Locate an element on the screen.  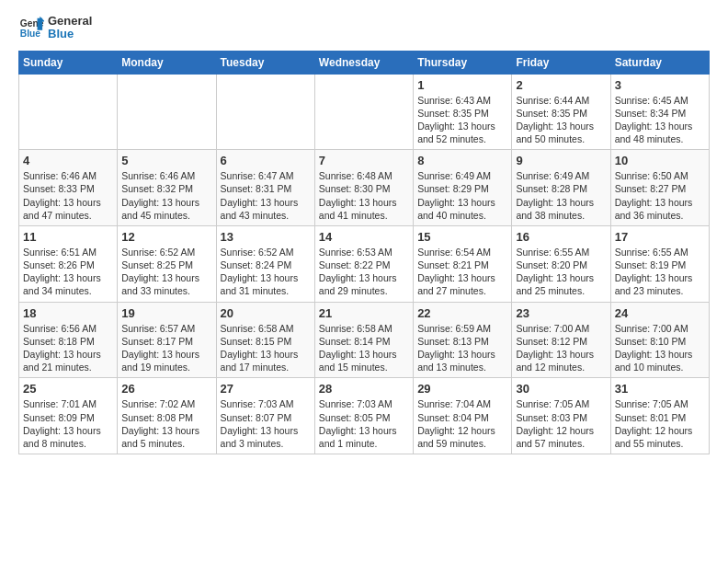
day-number: 11 is located at coordinates (68, 237).